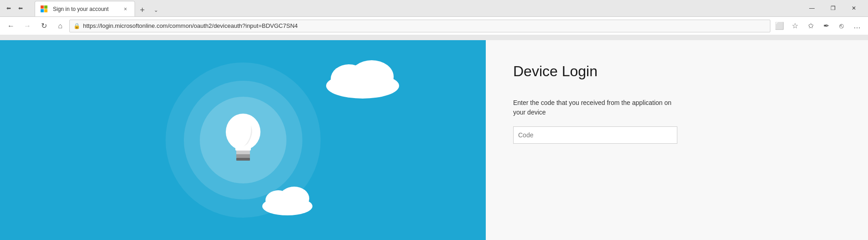  What do you see at coordinates (595, 108) in the screenshot?
I see `device-login-description: Enter the code that you received from th…` at bounding box center [595, 108].